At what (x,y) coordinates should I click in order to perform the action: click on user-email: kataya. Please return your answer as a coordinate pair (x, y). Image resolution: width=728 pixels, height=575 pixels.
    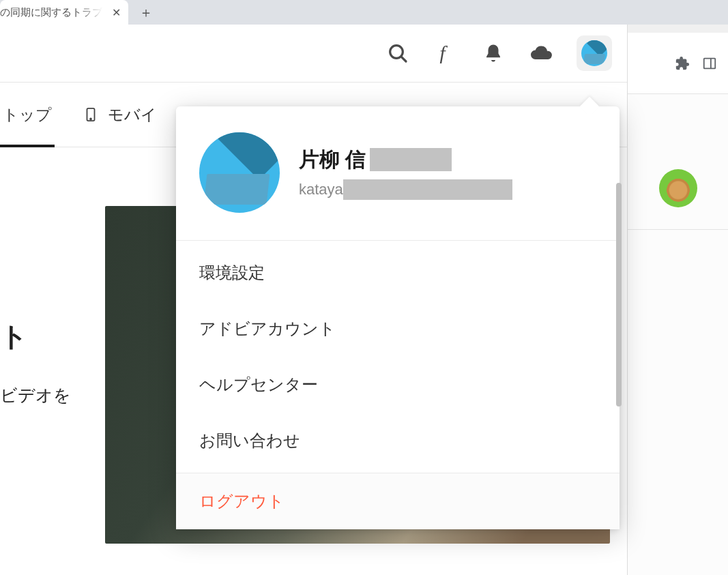
    Looking at the image, I should click on (448, 190).